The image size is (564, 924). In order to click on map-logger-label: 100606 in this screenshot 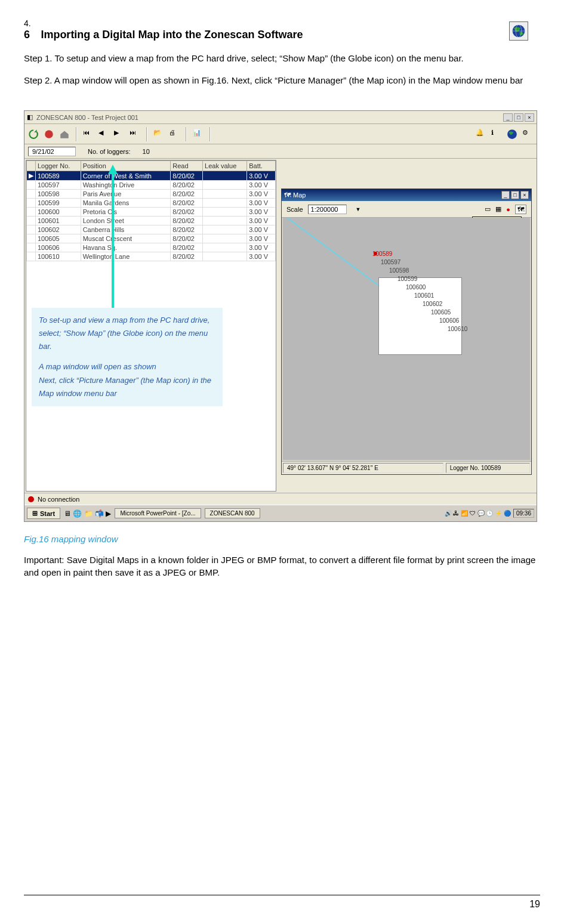, I will do `click(449, 321)`.